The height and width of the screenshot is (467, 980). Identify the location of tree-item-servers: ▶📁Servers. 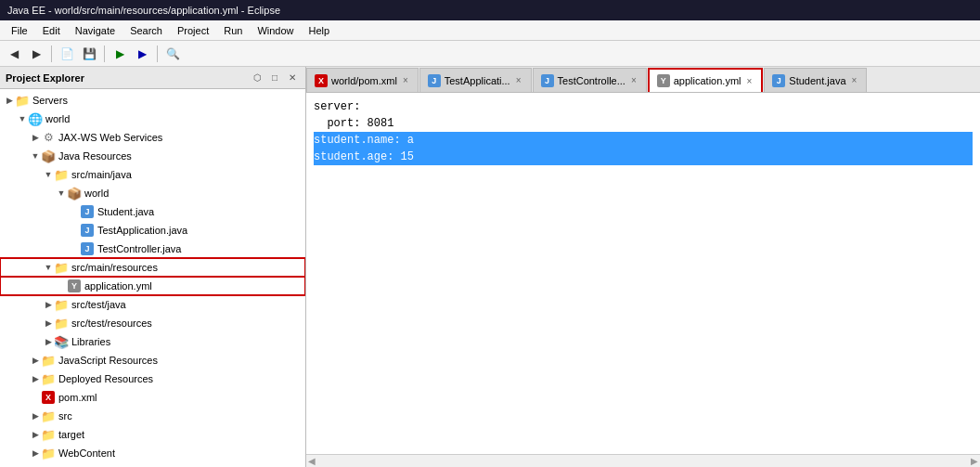
(152, 100).